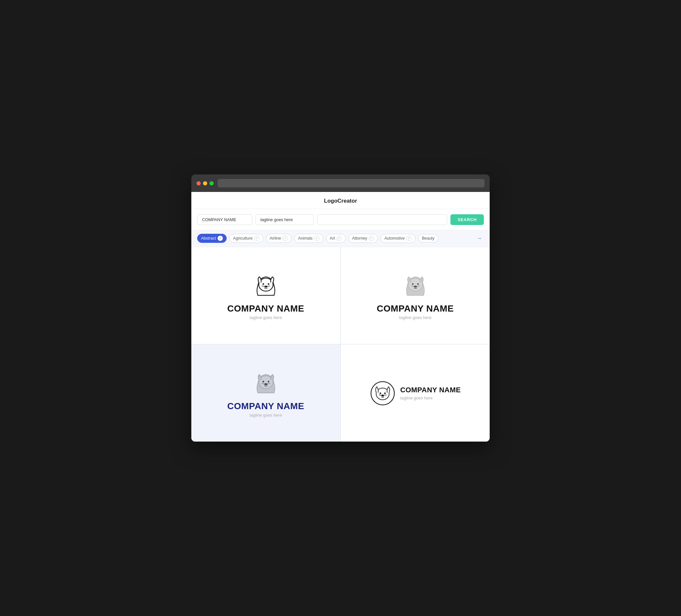 Image resolution: width=681 pixels, height=616 pixels. I want to click on filter-animals: Animals ✓, so click(309, 238).